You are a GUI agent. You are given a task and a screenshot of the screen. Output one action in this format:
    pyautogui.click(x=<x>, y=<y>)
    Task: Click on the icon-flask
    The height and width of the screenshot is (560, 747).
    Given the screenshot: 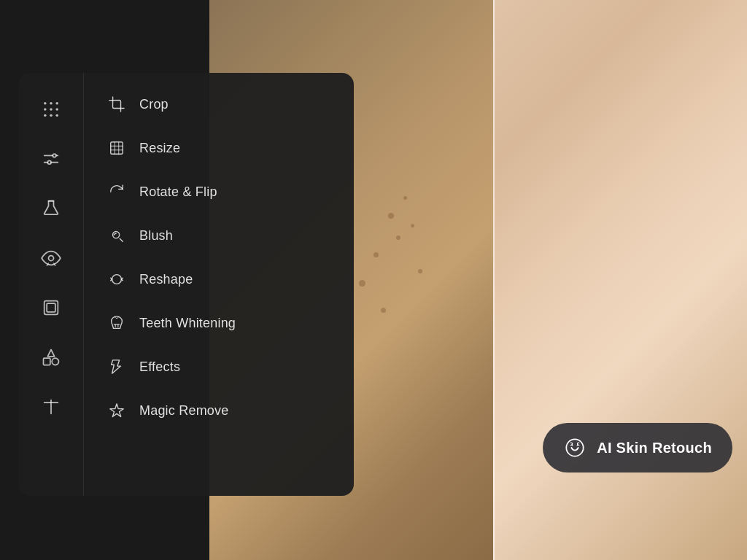 What is the action you would take?
    pyautogui.click(x=51, y=209)
    